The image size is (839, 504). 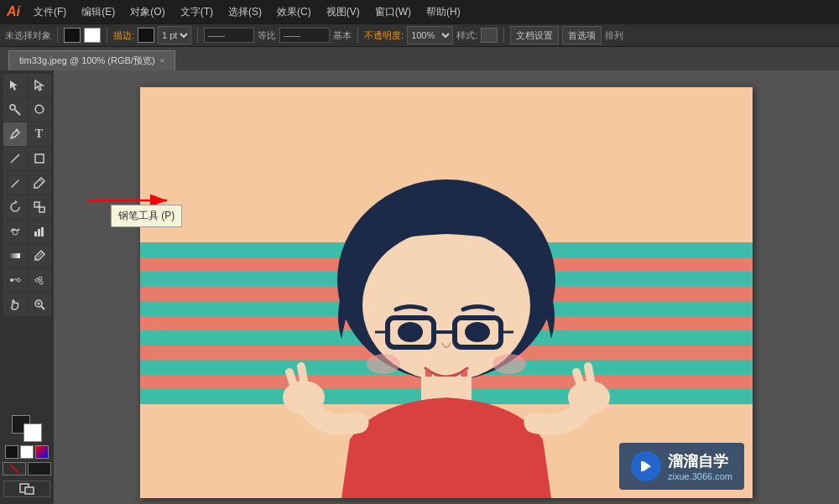 I want to click on scale-tool, so click(x=39, y=207).